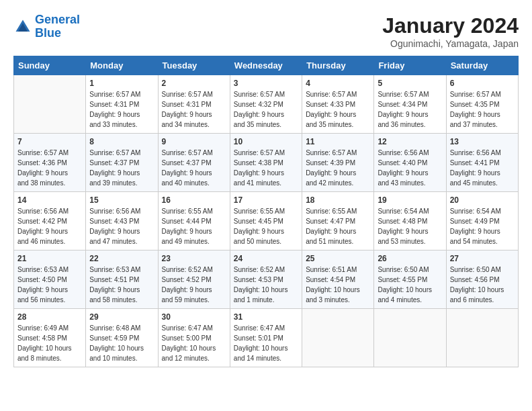 This screenshot has width=532, height=411. What do you see at coordinates (122, 279) in the screenshot?
I see `calendar-cell: 22Sunrise: 6:53 AM Sunset: 4:51 PM Dayli…` at bounding box center [122, 279].